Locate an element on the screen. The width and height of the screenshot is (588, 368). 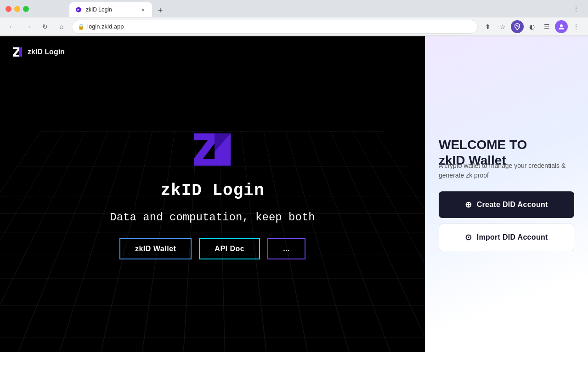
hero-logo-icon is located at coordinates (212, 150).